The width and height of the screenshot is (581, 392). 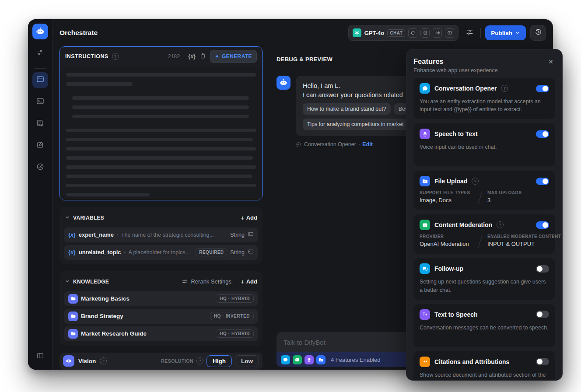 What do you see at coordinates (357, 33) in the screenshot?
I see `openai-logo-icon` at bounding box center [357, 33].